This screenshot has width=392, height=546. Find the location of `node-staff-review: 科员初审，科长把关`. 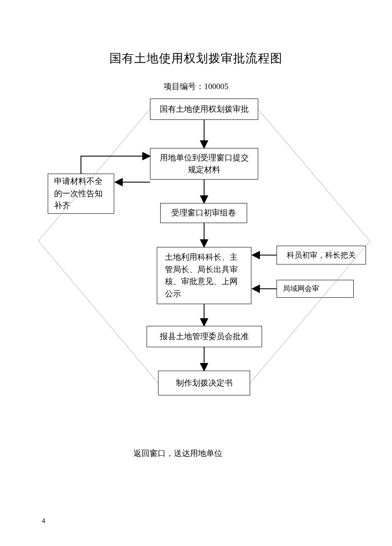

node-staff-review: 科员初审，科长把关 is located at coordinates (321, 255).